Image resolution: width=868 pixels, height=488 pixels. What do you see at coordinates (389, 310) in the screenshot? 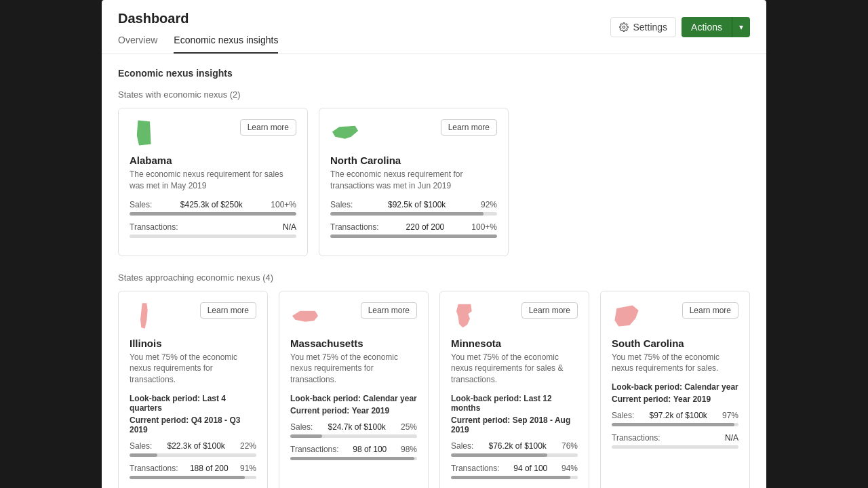
I see `ma-learn-more-button: Learn more` at bounding box center [389, 310].